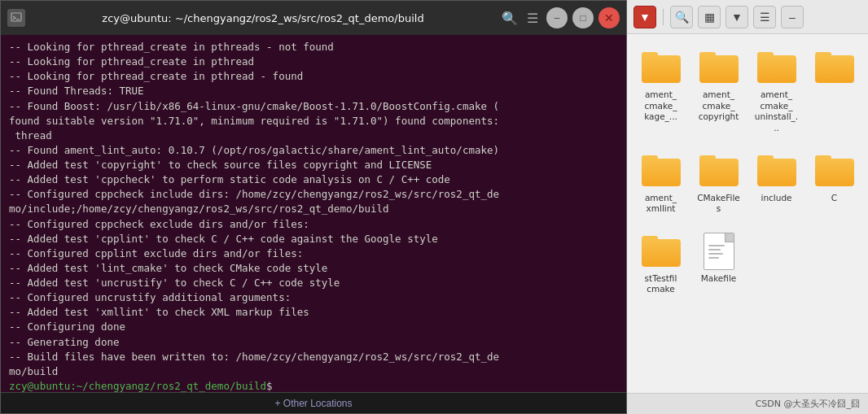  What do you see at coordinates (583, 18) in the screenshot?
I see `maximize-button: □` at bounding box center [583, 18].